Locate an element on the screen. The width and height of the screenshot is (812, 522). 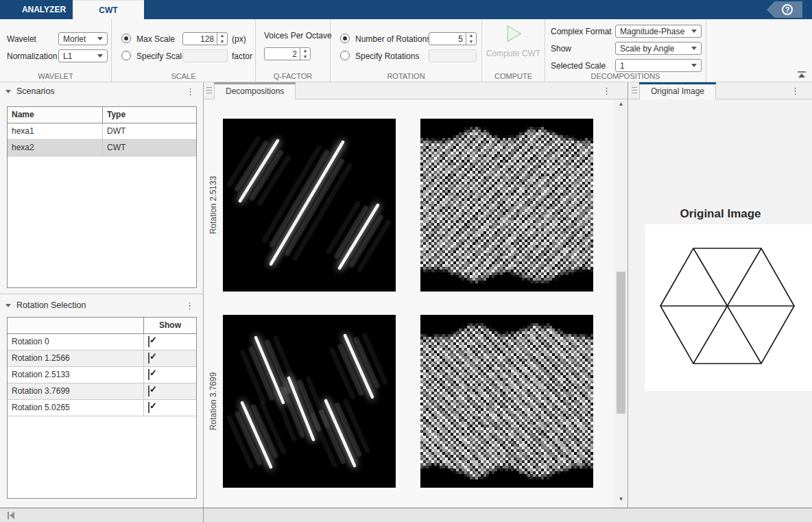
number-of-rotations-radio is located at coordinates (345, 38).